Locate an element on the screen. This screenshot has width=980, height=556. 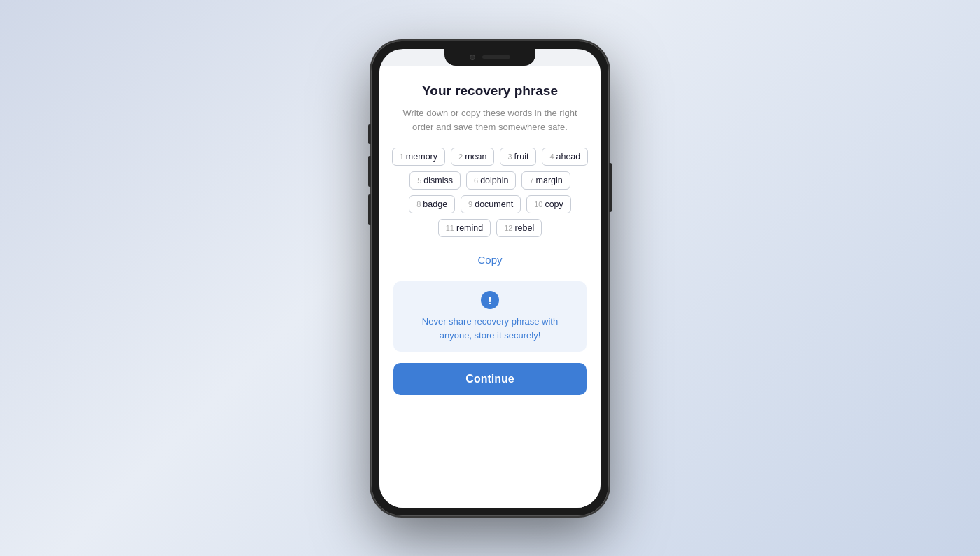
word-label-10: copy is located at coordinates (554, 204).